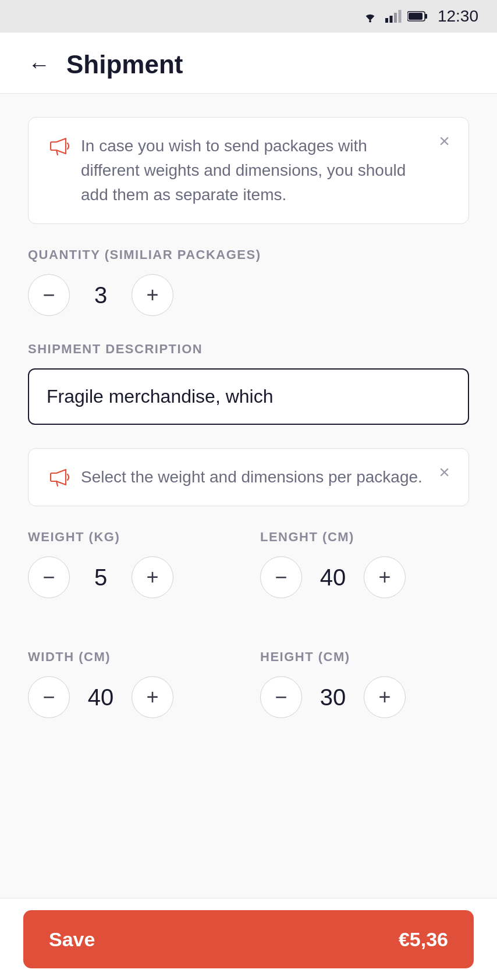 Image resolution: width=497 pixels, height=980 pixels. I want to click on width-decrement: −, so click(49, 697).